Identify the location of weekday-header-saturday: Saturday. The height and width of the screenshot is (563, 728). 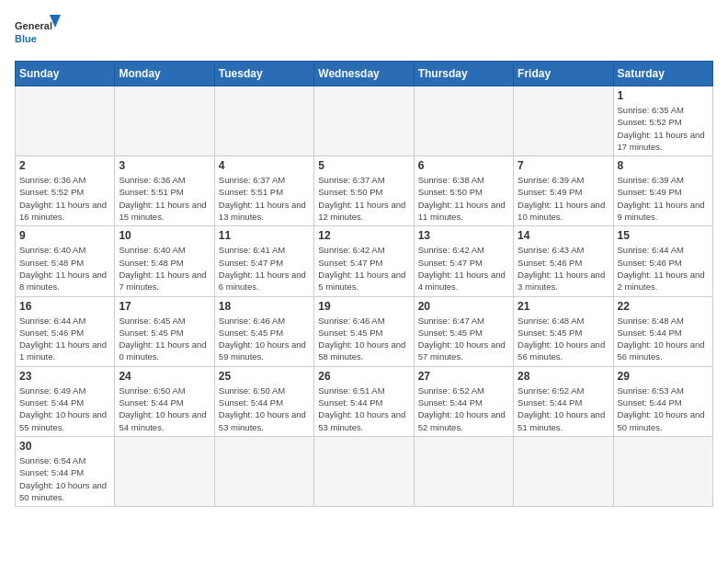
(663, 74).